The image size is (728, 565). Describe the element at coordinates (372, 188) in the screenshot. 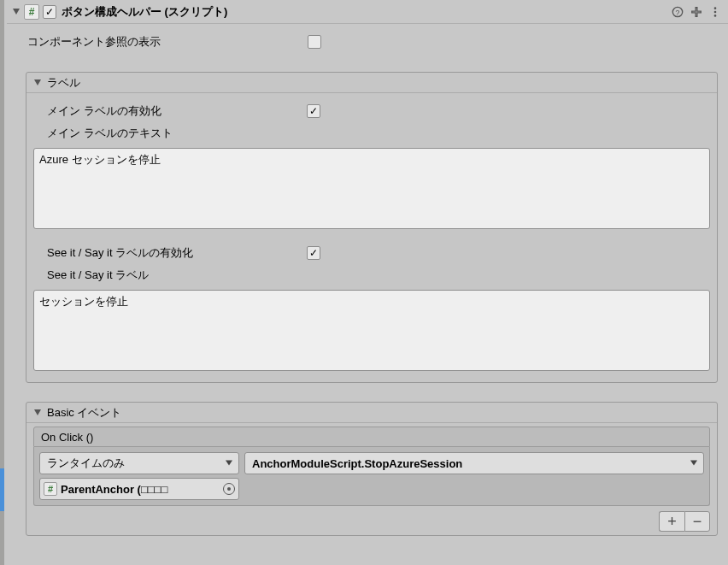

I see `main-label-text-input` at that location.